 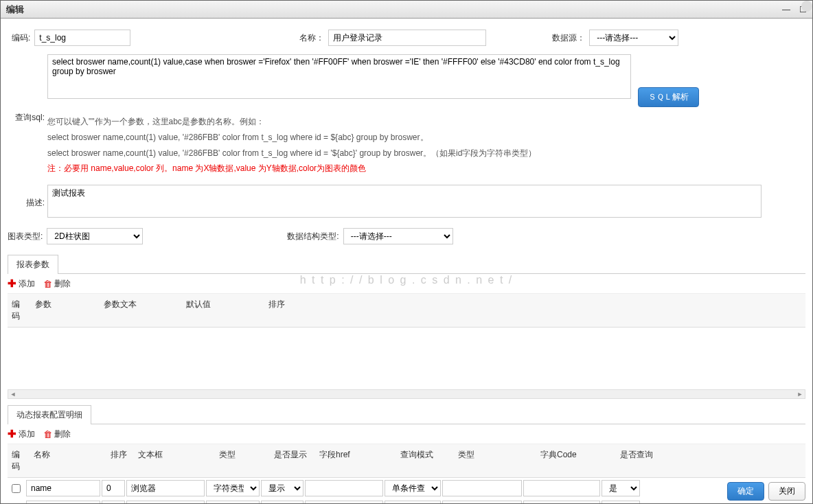 I want to click on row-querymode-select: 范围查询, so click(x=413, y=502).